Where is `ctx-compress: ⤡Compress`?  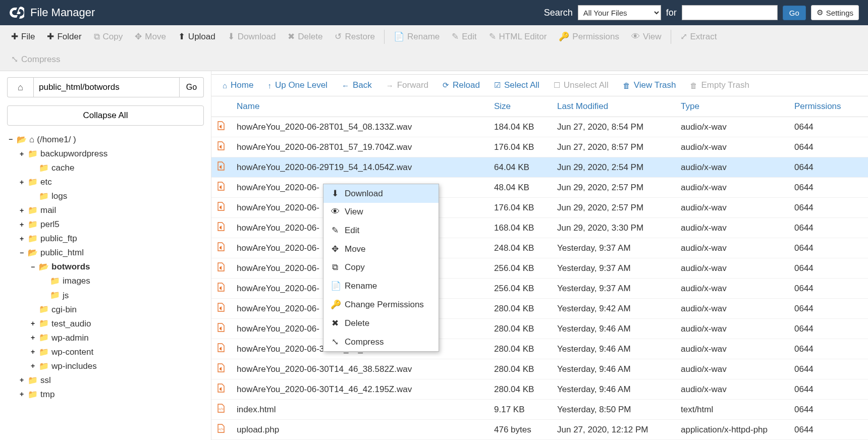
ctx-compress: ⤡Compress is located at coordinates (381, 342).